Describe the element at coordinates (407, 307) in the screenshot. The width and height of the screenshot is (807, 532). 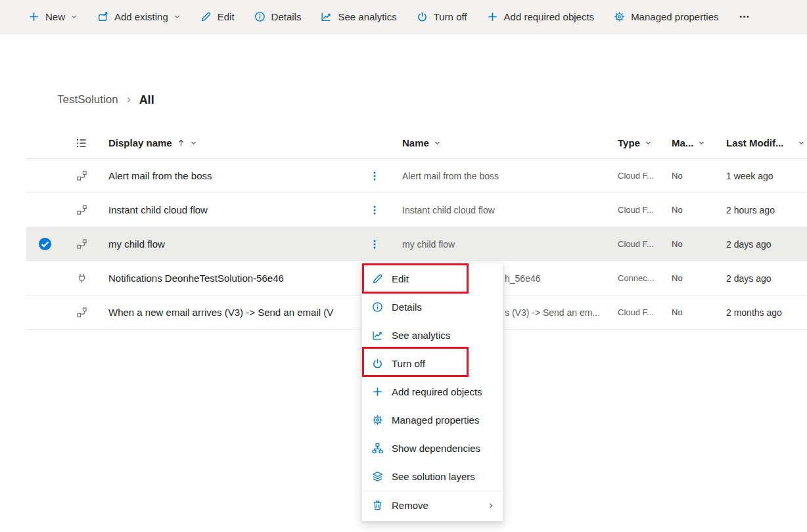
I see `menu-item-label: Details` at that location.